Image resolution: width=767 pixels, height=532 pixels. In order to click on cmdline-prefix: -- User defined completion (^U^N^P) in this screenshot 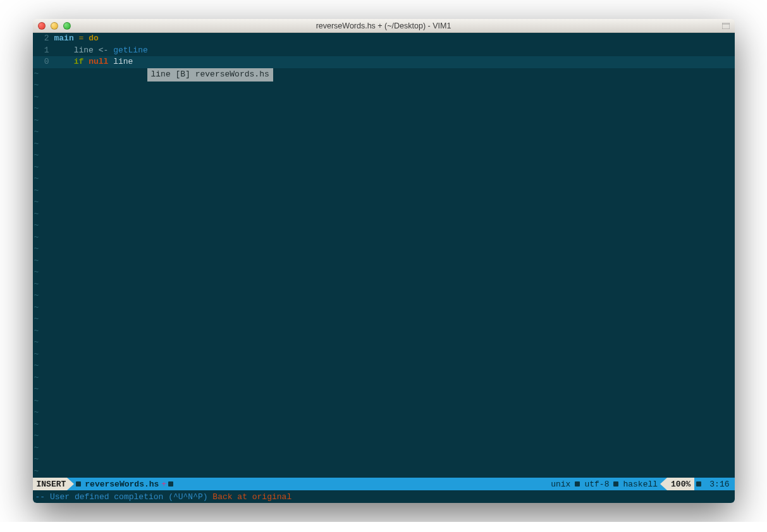, I will do `click(124, 497)`.